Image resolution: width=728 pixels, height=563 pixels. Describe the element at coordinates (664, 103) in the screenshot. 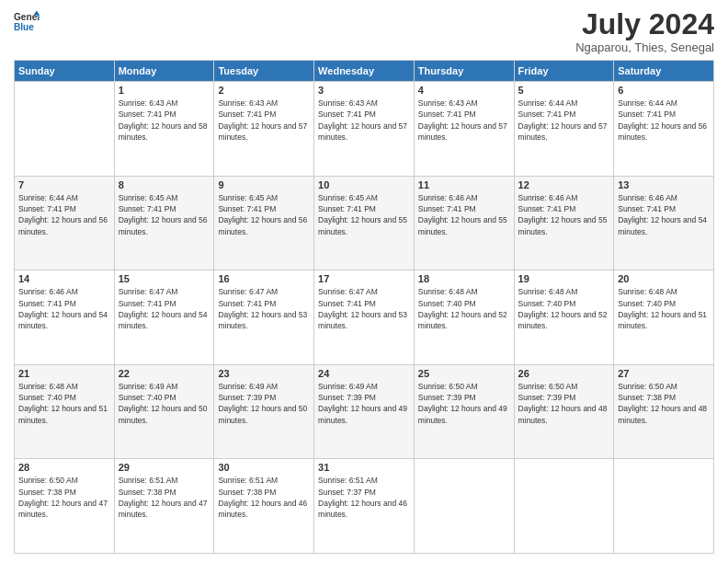

I see `sunrise-text: Sunrise: 6:44 AM` at that location.